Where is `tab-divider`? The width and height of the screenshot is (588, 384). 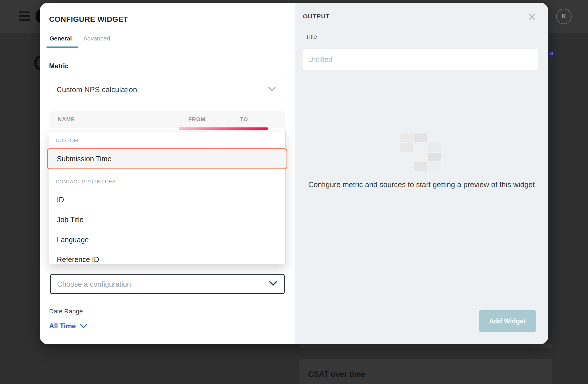
tab-divider is located at coordinates (167, 48).